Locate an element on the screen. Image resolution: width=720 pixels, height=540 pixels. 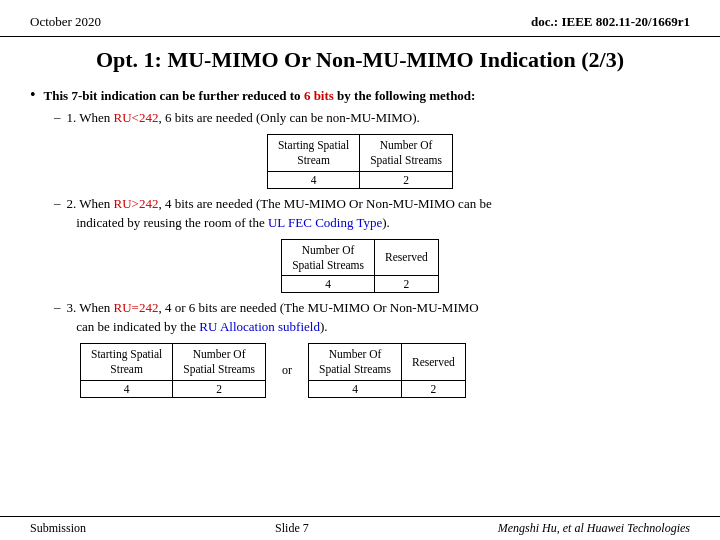
table-2-container: Number OfSpatial Streams Reserved 4 2 is located at coordinates (360, 266).